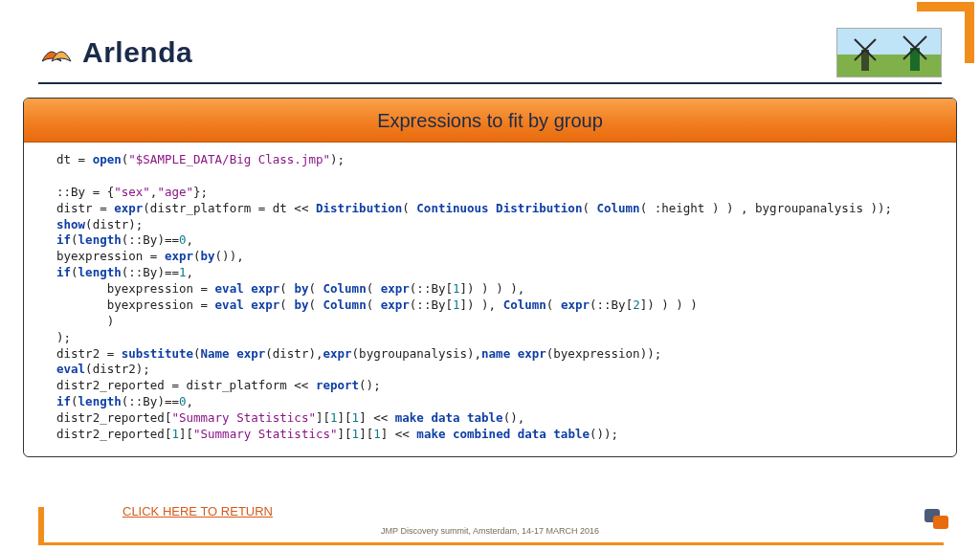 This screenshot has width=980, height=551. What do you see at coordinates (138, 53) in the screenshot?
I see `brand-name: Arlenda` at bounding box center [138, 53].